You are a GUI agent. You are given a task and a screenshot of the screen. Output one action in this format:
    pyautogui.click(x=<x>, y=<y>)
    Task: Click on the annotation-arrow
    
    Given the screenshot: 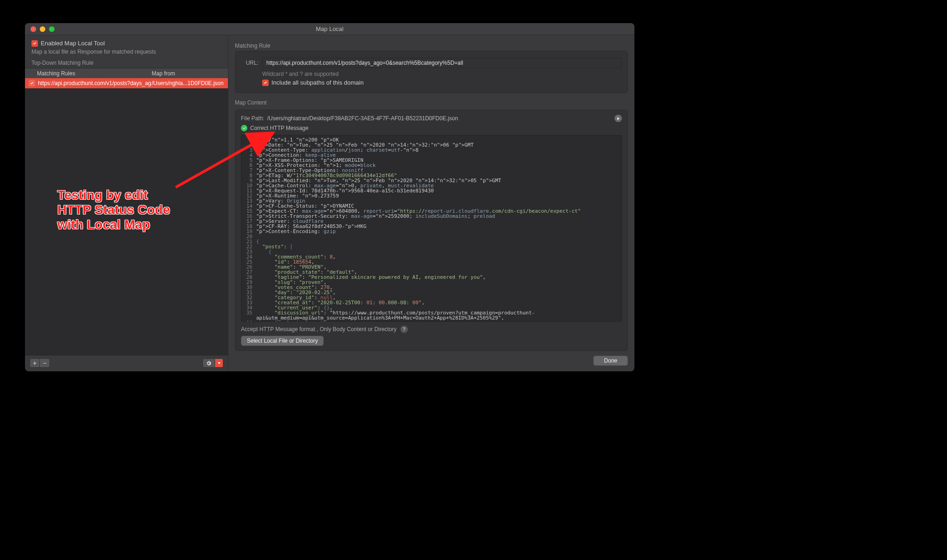 What is the action you would take?
    pyautogui.click(x=222, y=143)
    